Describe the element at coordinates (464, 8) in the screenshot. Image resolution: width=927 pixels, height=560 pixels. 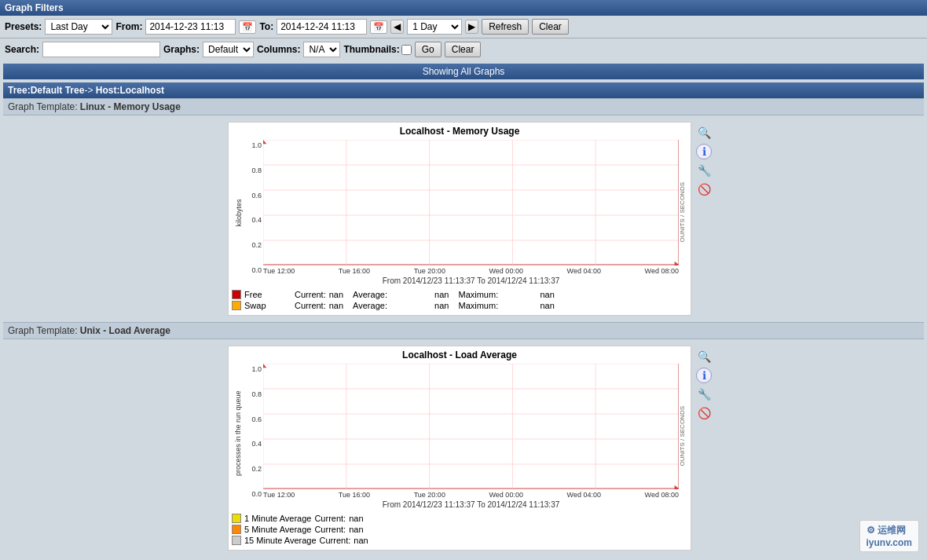
I see `panel-header: Graph Filters` at that location.